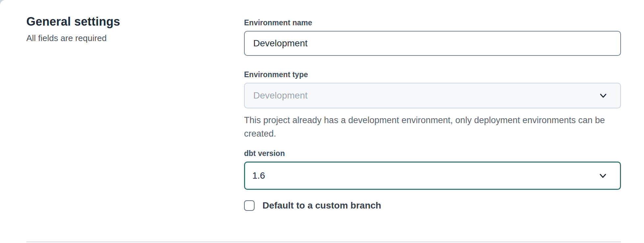 The height and width of the screenshot is (243, 644). Describe the element at coordinates (433, 37) in the screenshot. I see `environment-name-group: Environment name` at that location.